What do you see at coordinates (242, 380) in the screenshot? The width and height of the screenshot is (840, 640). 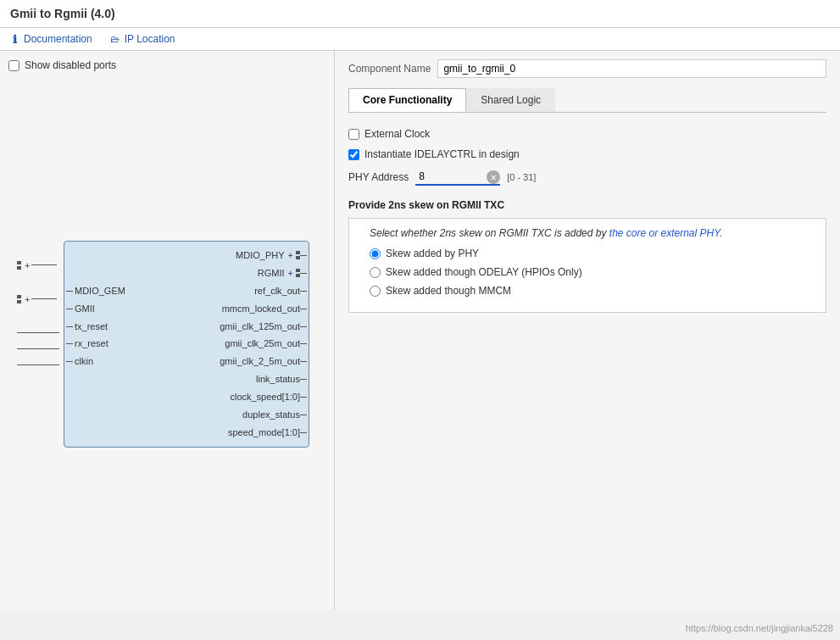 I see `port-link-status-label: link_status` at bounding box center [242, 380].